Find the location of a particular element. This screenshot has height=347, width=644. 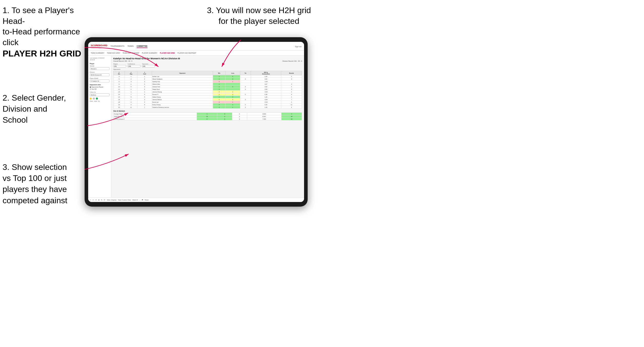

division-label: Division is located at coordinates (99, 72).